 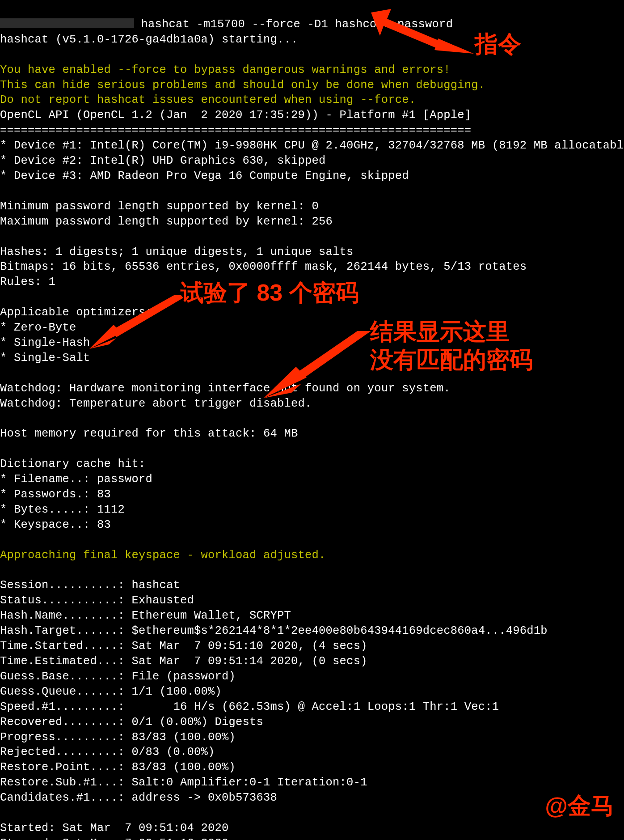 What do you see at coordinates (28, 282) in the screenshot?
I see `rules-line: Rules: 1` at bounding box center [28, 282].